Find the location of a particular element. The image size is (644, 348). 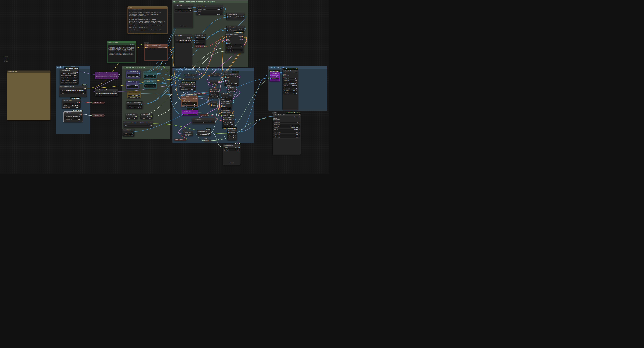

node-help-icon: ? is located at coordinates (196, 97).